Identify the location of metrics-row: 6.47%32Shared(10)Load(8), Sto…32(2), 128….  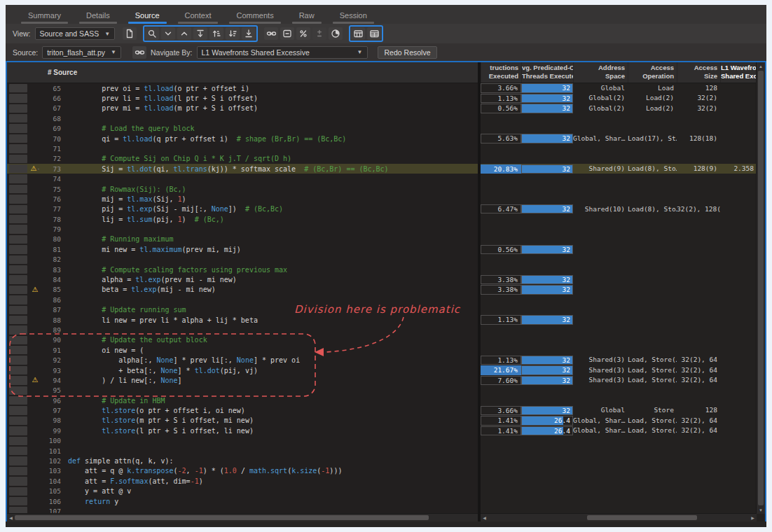
(619, 209).